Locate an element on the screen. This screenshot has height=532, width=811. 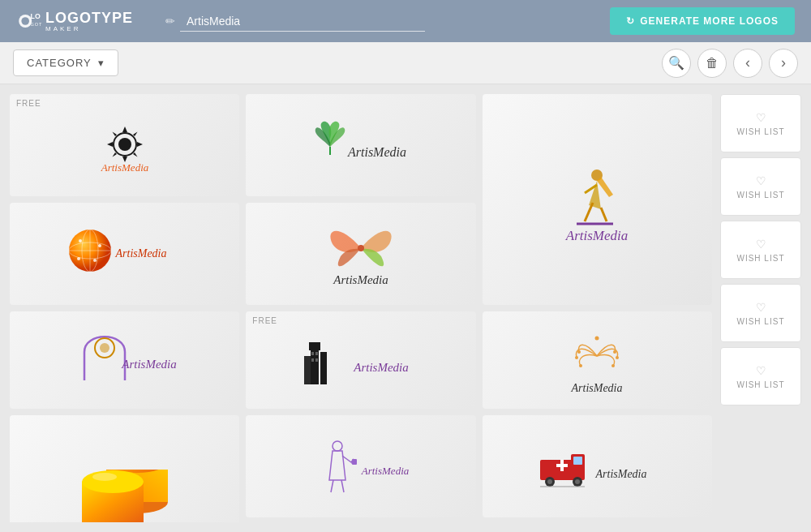
arch-logo: ArtisMedia is located at coordinates (125, 362).